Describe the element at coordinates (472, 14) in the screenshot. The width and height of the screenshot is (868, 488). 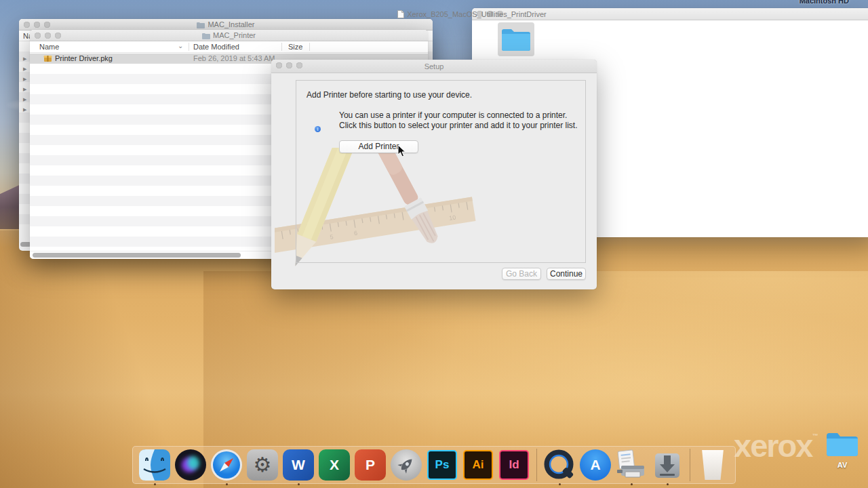
I see `window-title: Xerox_B205_MacOS_Utillities_PrintDriver` at that location.